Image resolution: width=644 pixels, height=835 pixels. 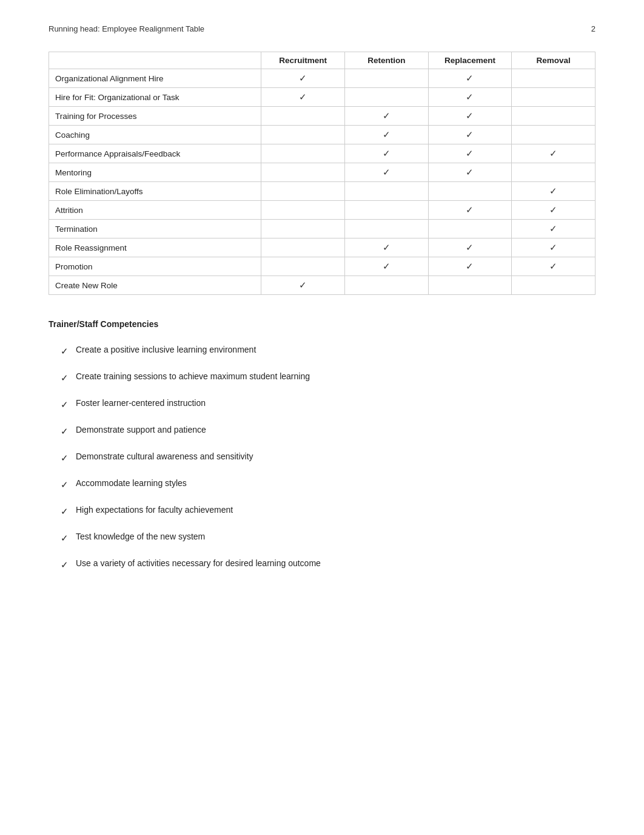 What do you see at coordinates (323, 117) in the screenshot?
I see `table-row: Training for Processes✓✓` at bounding box center [323, 117].